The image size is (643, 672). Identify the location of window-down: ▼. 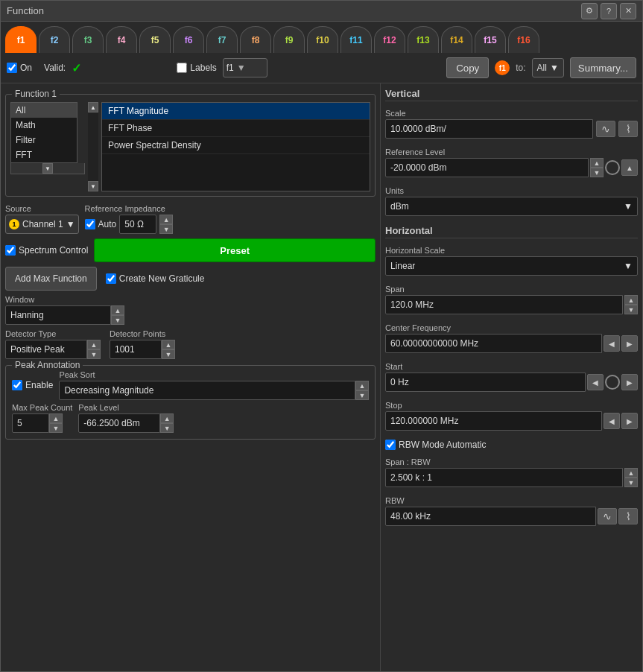
(118, 320).